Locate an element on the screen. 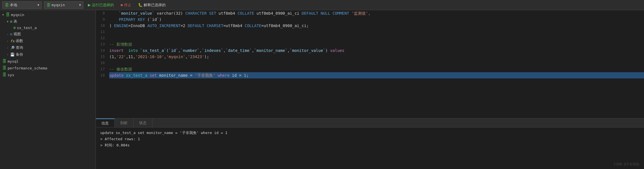  sidebar-tables-label: 表 is located at coordinates (15, 21).